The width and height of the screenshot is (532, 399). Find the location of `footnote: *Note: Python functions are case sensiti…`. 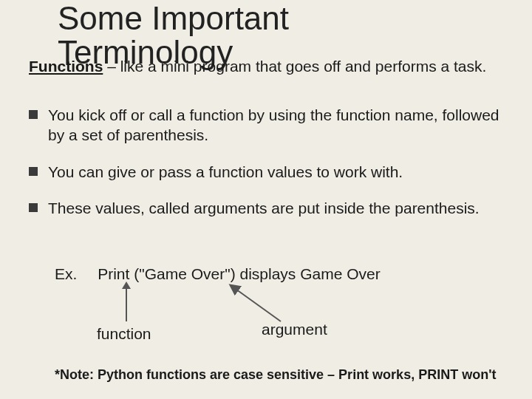

footnote: *Note: Python functions are case sensiti… is located at coordinates (284, 375).